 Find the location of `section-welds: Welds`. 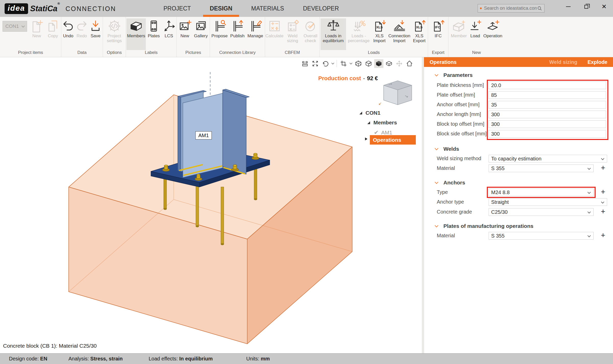

section-welds: Welds is located at coordinates (444, 149).